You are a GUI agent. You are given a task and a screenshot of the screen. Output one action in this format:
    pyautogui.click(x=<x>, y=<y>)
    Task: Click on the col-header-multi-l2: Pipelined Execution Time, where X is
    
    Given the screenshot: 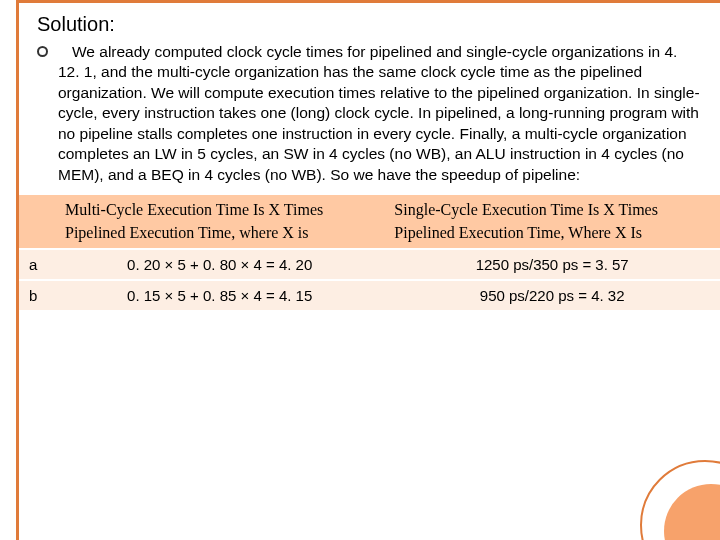 What is the action you would take?
    pyautogui.click(x=187, y=232)
    